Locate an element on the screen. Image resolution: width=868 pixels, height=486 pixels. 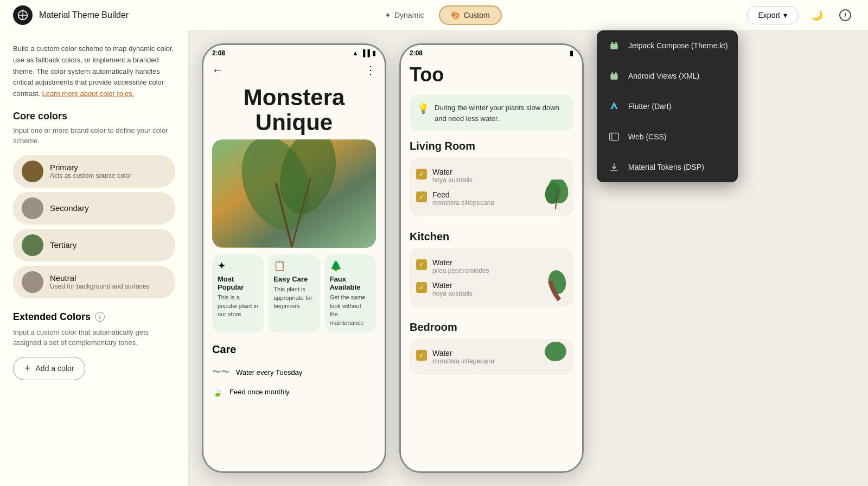
dropdown-flutter: Flutter (Dart) is located at coordinates (667, 106).